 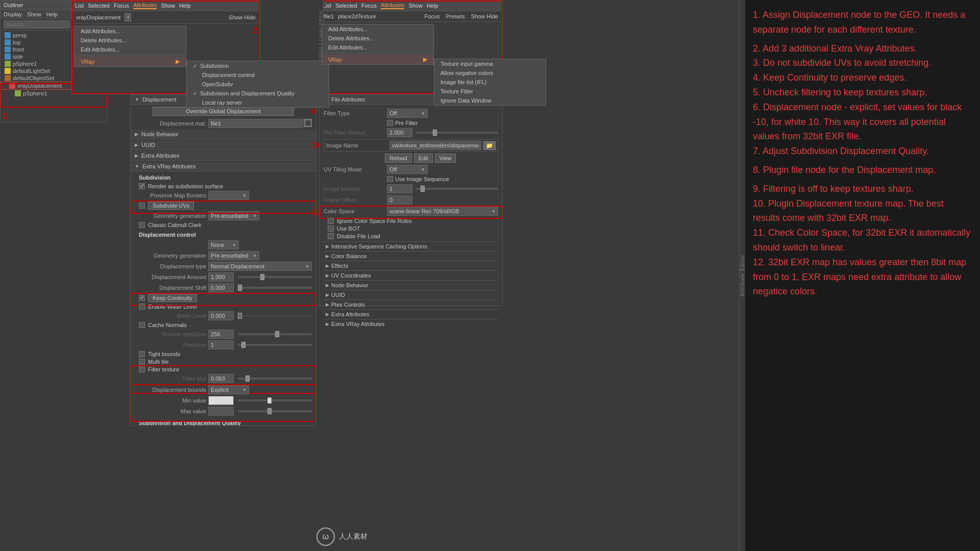 What do you see at coordinates (142, 369) in the screenshot?
I see `filter-texture-checkbox` at bounding box center [142, 369].